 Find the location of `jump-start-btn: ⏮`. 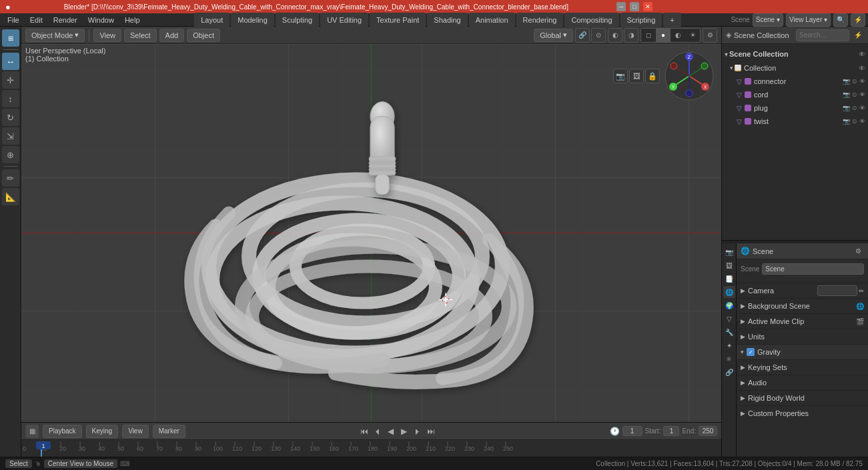

jump-start-btn: ⏮ is located at coordinates (364, 431).